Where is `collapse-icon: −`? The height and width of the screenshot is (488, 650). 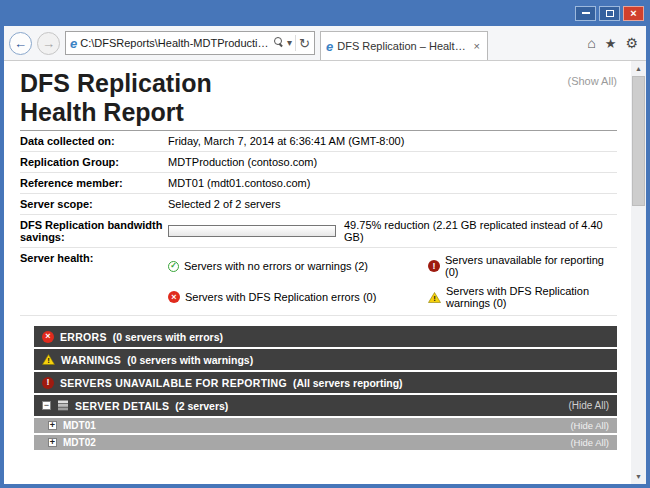
collapse-icon: − is located at coordinates (46, 406).